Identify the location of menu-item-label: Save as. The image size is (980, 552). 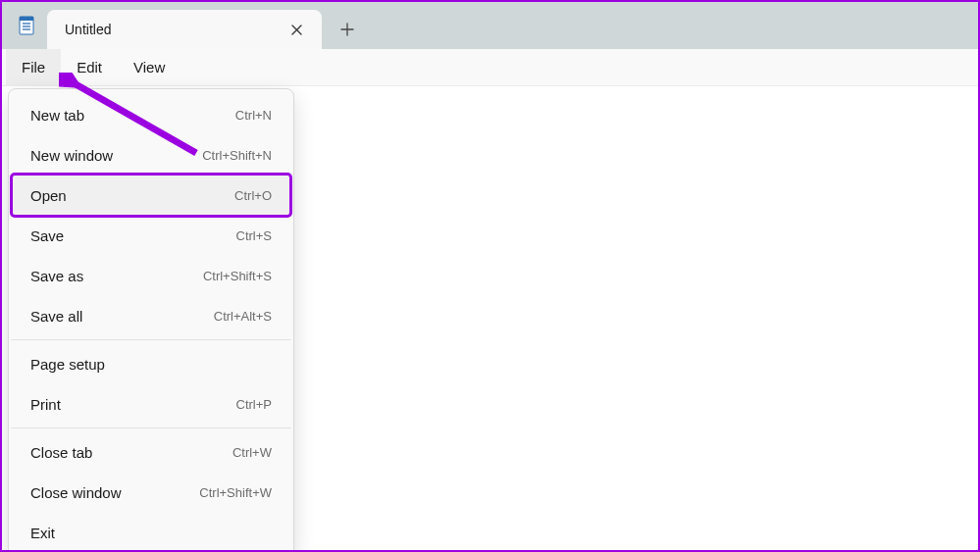
(57, 276).